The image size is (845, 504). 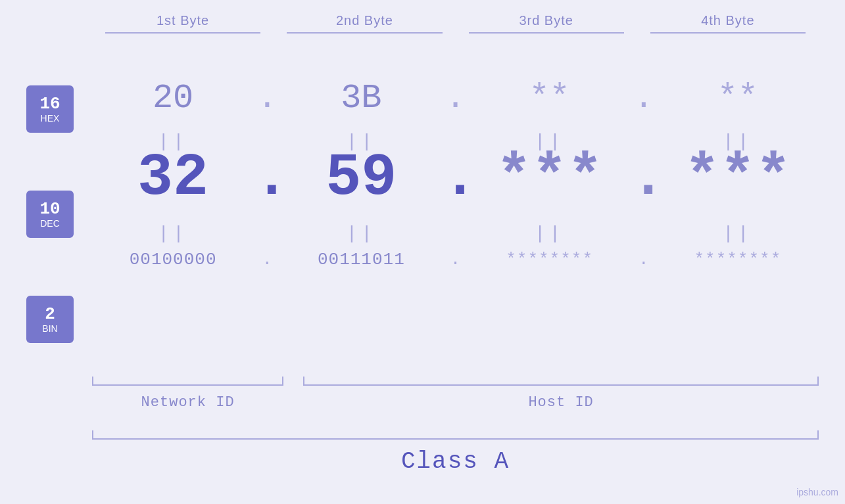 What do you see at coordinates (455, 461) in the screenshot?
I see `class-label-container: Class A` at bounding box center [455, 461].